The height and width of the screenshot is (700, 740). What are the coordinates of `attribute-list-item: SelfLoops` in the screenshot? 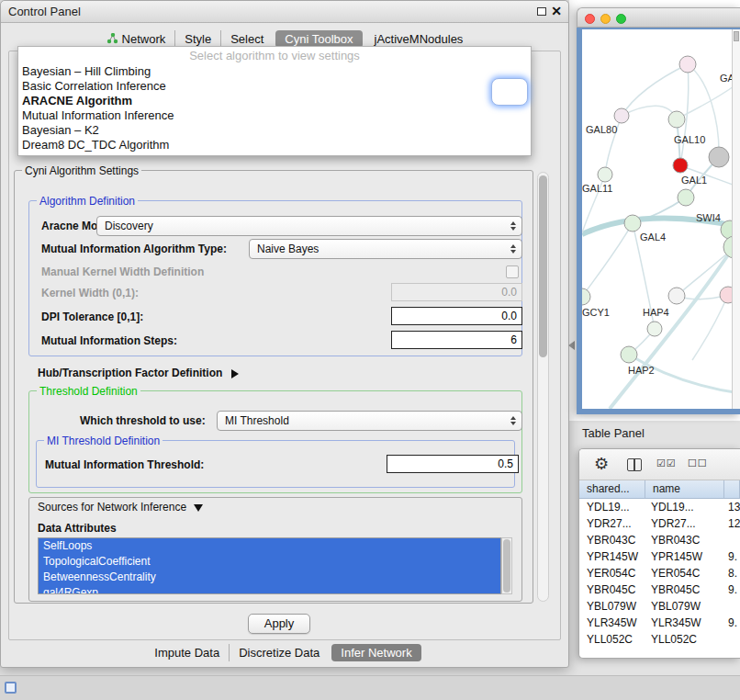 It's located at (270, 546).